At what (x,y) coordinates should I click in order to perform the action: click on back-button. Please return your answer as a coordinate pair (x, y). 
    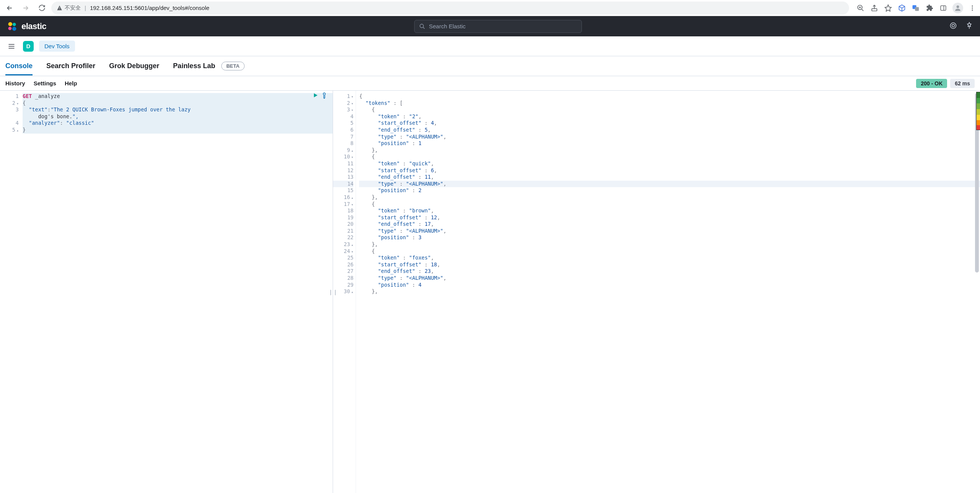
    Looking at the image, I should click on (10, 8).